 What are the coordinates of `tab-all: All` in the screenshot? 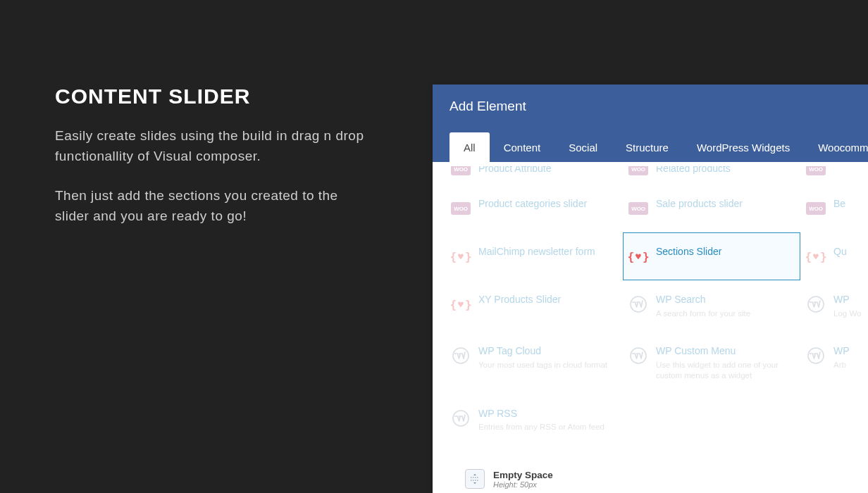 It's located at (469, 147).